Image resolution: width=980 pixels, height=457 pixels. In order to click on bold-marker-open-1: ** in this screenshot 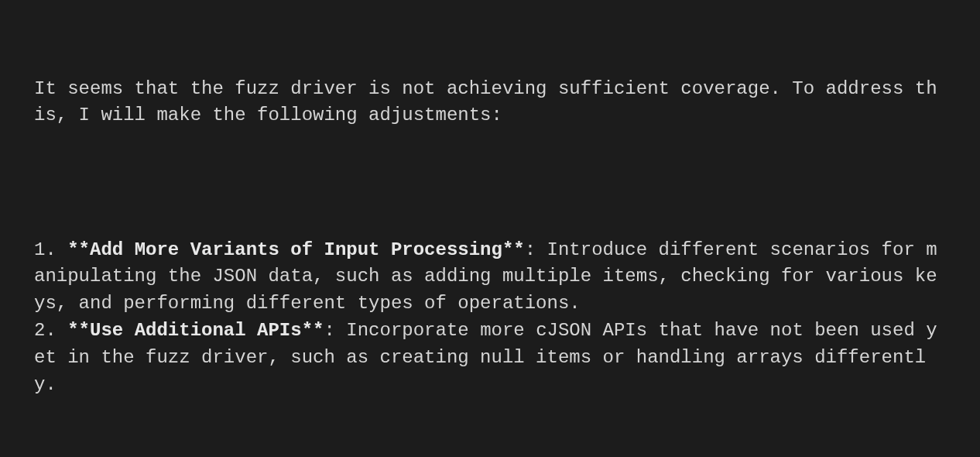, I will do `click(79, 249)`.